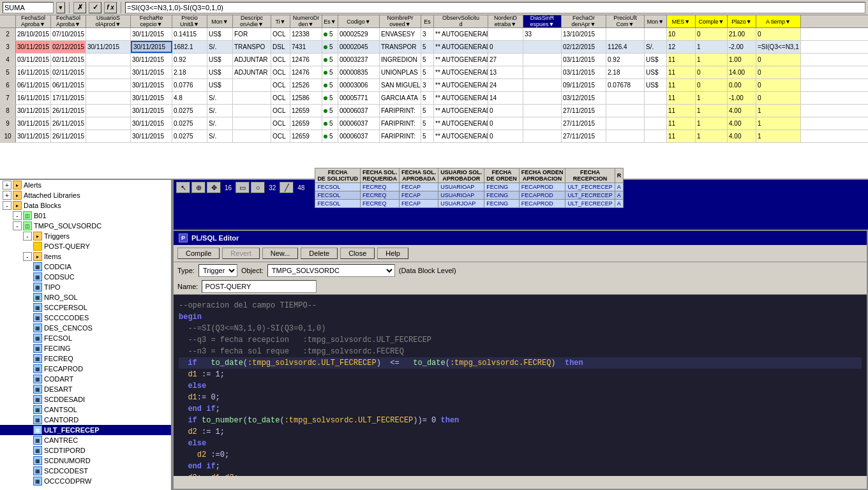  What do you see at coordinates (252, 34) in the screenshot?
I see `cell-t-2: FOR` at bounding box center [252, 34].